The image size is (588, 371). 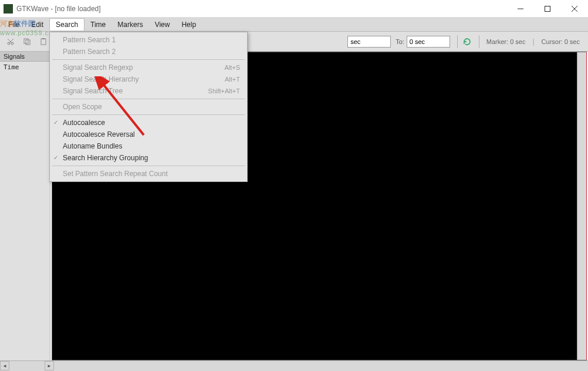 What do you see at coordinates (582, 206) in the screenshot?
I see `scrollbar-vertical` at bounding box center [582, 206].